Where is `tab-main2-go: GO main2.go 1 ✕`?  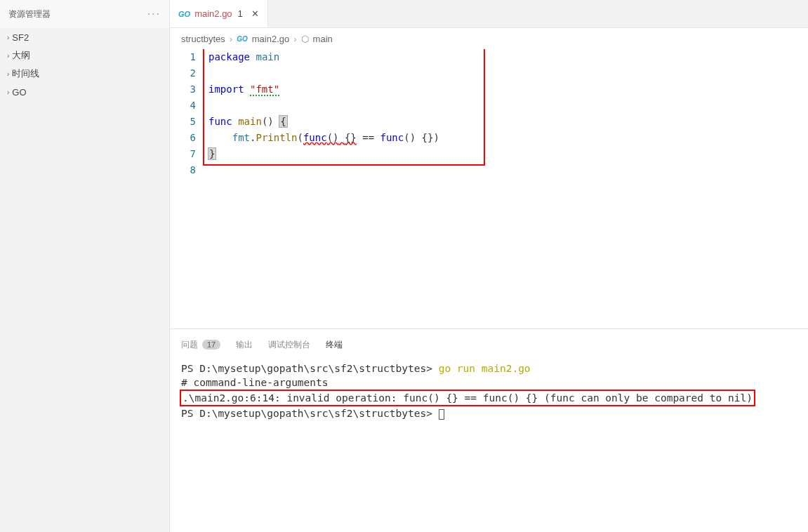
tab-main2-go: GO main2.go 1 ✕ is located at coordinates (219, 14).